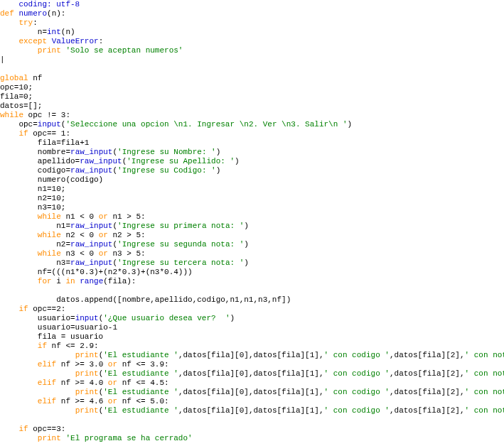 This screenshot has width=504, height=446. Describe the element at coordinates (181, 161) in the screenshot. I see `string-literal: 'Ingrese su Apellido: '` at that location.